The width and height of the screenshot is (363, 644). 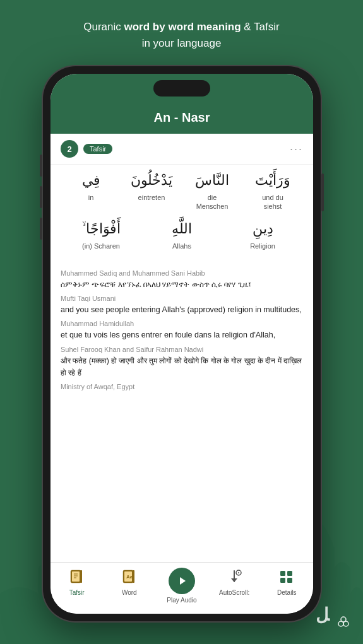 What do you see at coordinates (182, 367) in the screenshot?
I see `tafsir-body-4: और फतेह (मक्का) हो जाएगी और तुम लोगों को…` at bounding box center [182, 367].